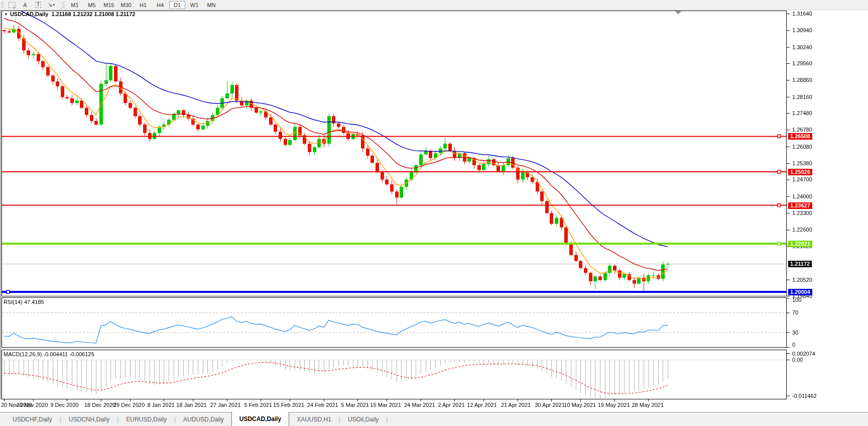 This screenshot has height=426, width=868. I want to click on price-tick-label: 1.30240, so click(802, 47).